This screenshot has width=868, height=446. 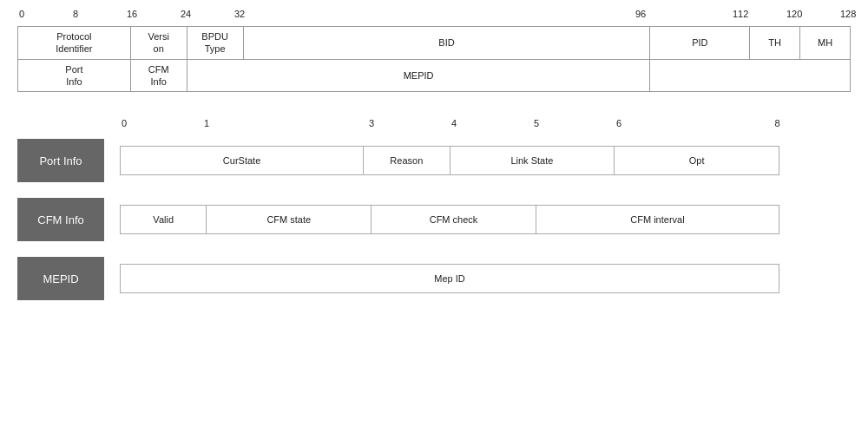 I want to click on mepid-row: MEPID Mep ID, so click(x=434, y=279).